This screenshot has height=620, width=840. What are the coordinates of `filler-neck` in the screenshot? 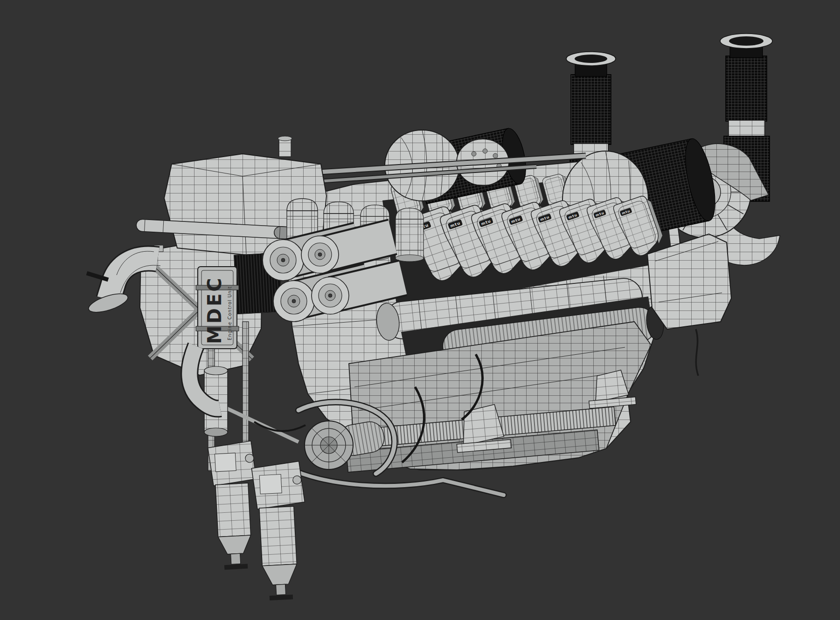 It's located at (285, 148).